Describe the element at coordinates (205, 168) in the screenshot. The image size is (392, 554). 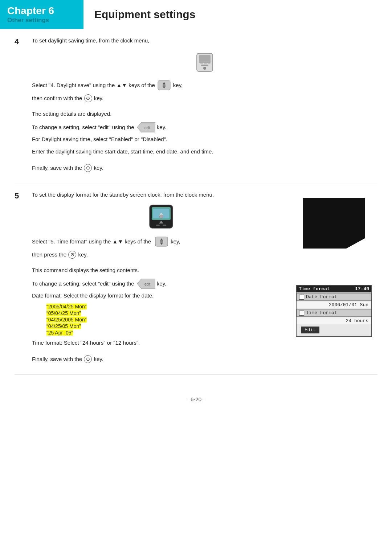
I see `step4-save-line: Finally, save with the ⊙ key.` at that location.